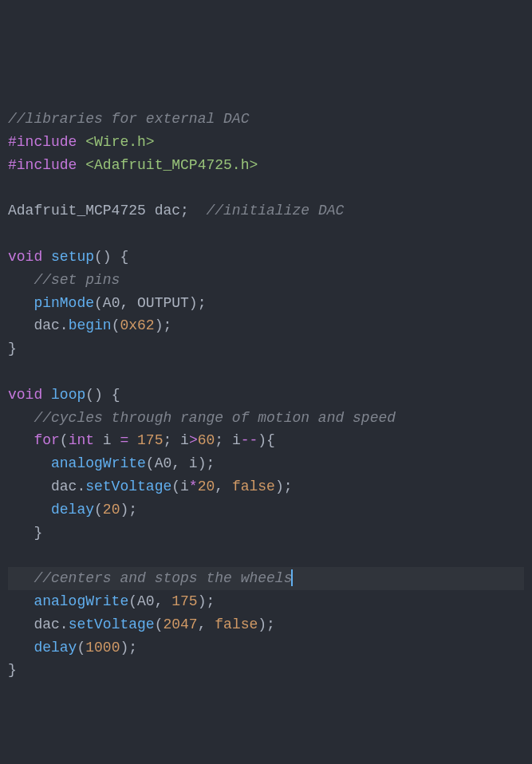  What do you see at coordinates (69, 395) in the screenshot?
I see `code-token: loop` at bounding box center [69, 395].